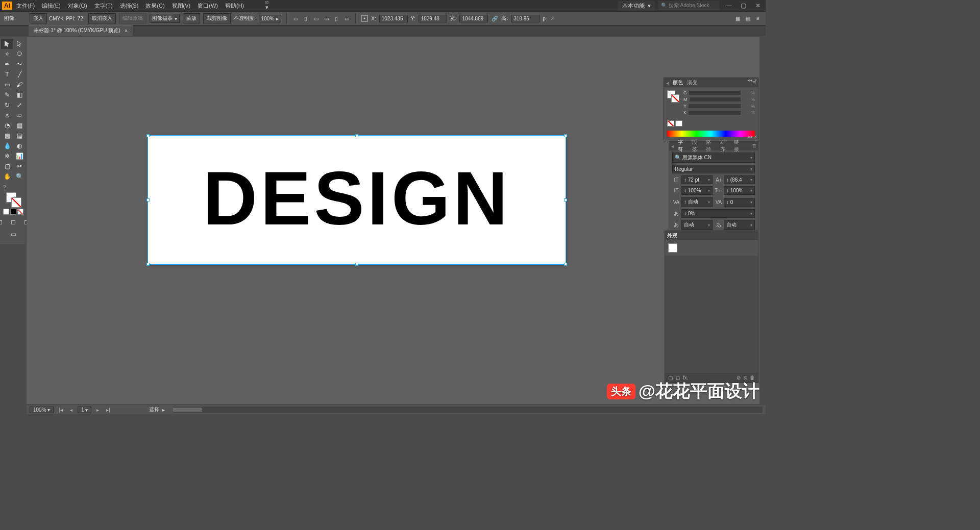 This screenshot has height=530, width=980. What do you see at coordinates (683, 146) in the screenshot?
I see `character-tab: 字符` at bounding box center [683, 146].